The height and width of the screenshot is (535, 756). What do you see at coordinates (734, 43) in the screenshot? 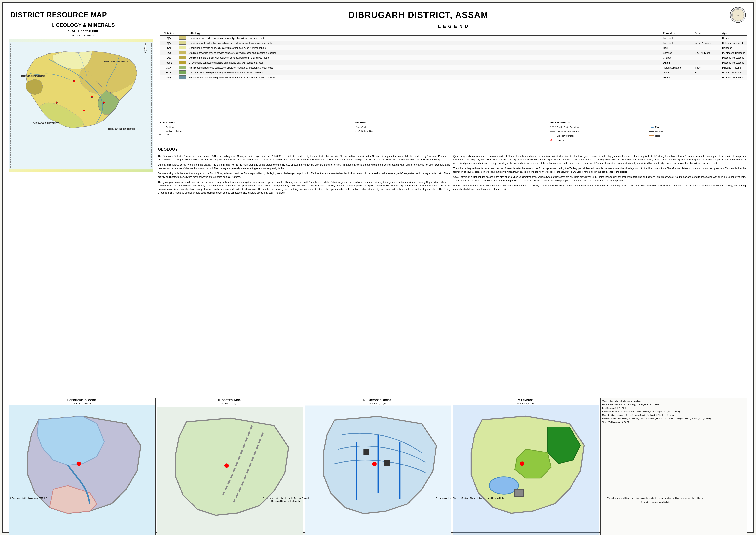
I see `legend-age: Holocene to Recent` at bounding box center [734, 43].